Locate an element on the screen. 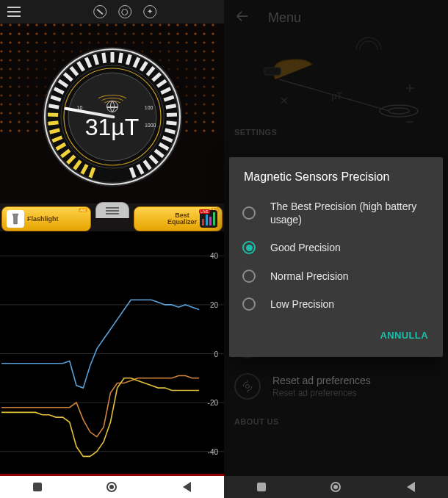 The width and height of the screenshot is (448, 498). android-nav-bar-left is located at coordinates (112, 487).